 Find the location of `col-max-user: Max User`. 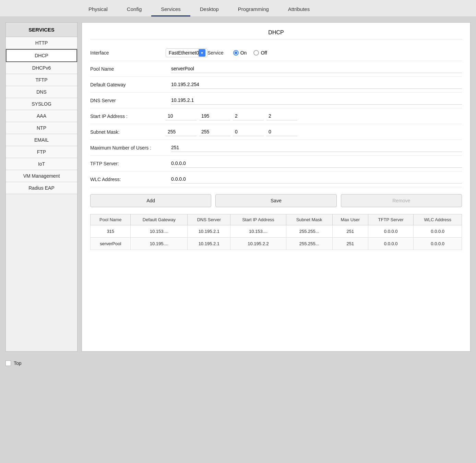

col-max-user: Max User is located at coordinates (350, 220).